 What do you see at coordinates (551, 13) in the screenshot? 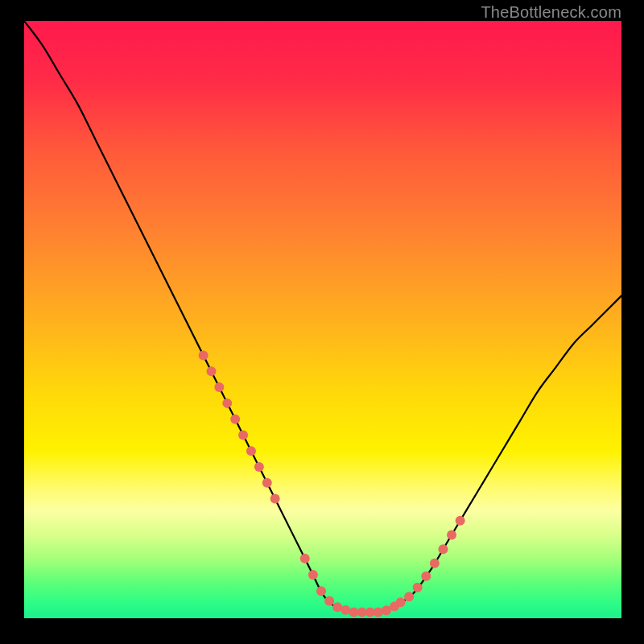
I see `watermark-text: TheBottleneck.com` at bounding box center [551, 13].